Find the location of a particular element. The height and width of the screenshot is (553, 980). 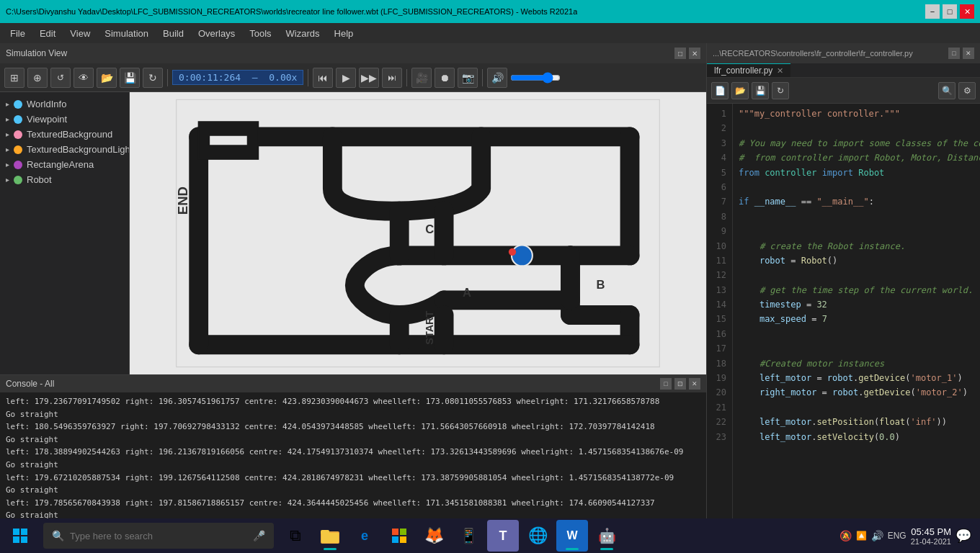

console-line: left: 180.5496359763927 right: 197.70692… is located at coordinates (353, 427).